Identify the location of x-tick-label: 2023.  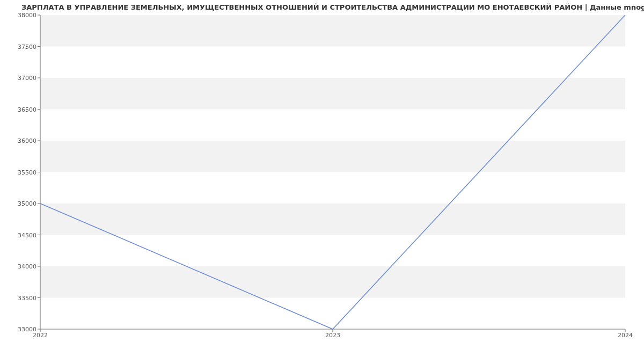
(333, 335).